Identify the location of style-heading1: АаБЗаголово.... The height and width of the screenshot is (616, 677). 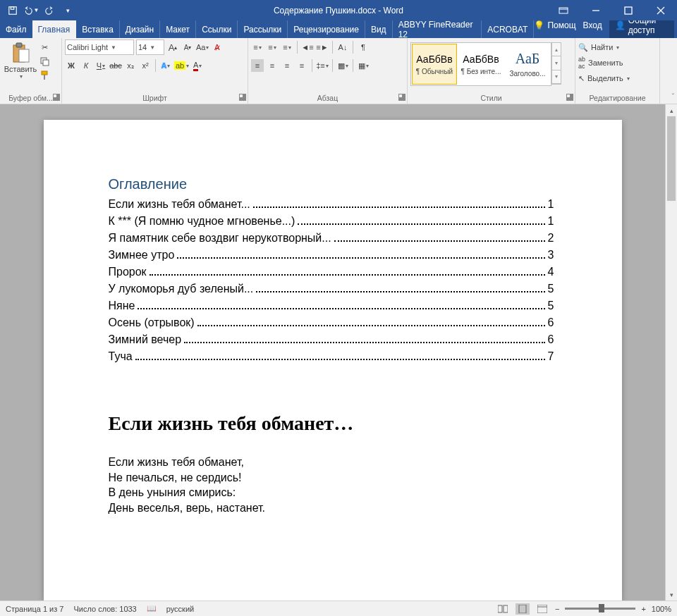
(527, 64).